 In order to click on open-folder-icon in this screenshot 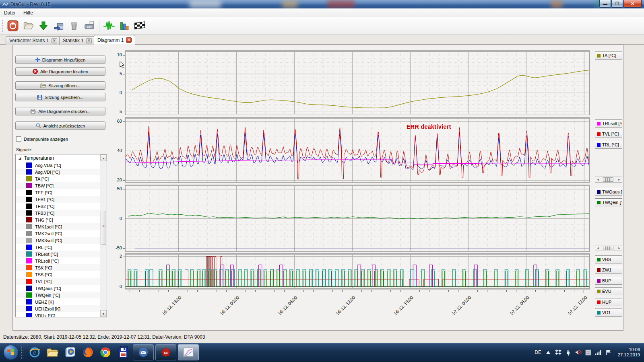, I will do `click(28, 26)`.